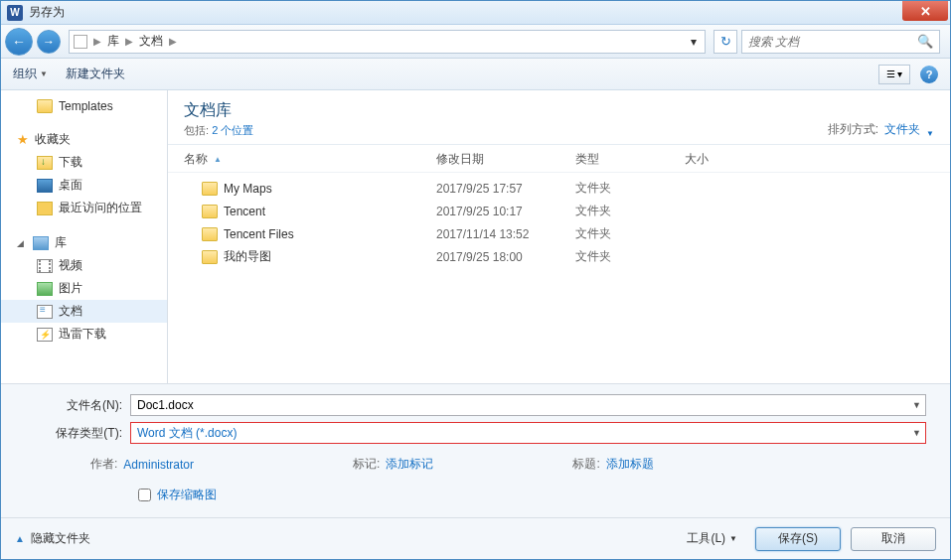 This screenshot has height=560, width=951. I want to click on filetype-combo: Word 文档 (*.docx) ▼, so click(529, 433).